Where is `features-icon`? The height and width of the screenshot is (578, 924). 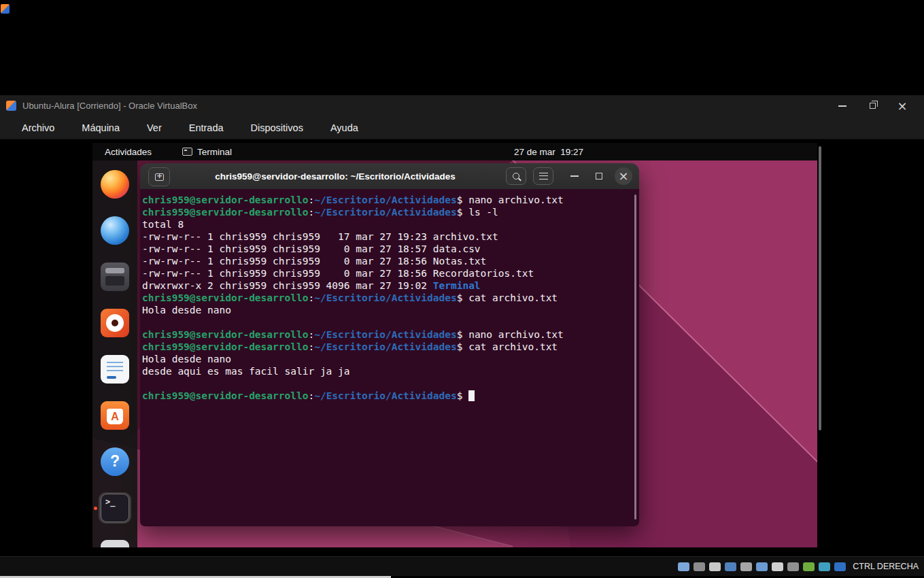 features-icon is located at coordinates (809, 567).